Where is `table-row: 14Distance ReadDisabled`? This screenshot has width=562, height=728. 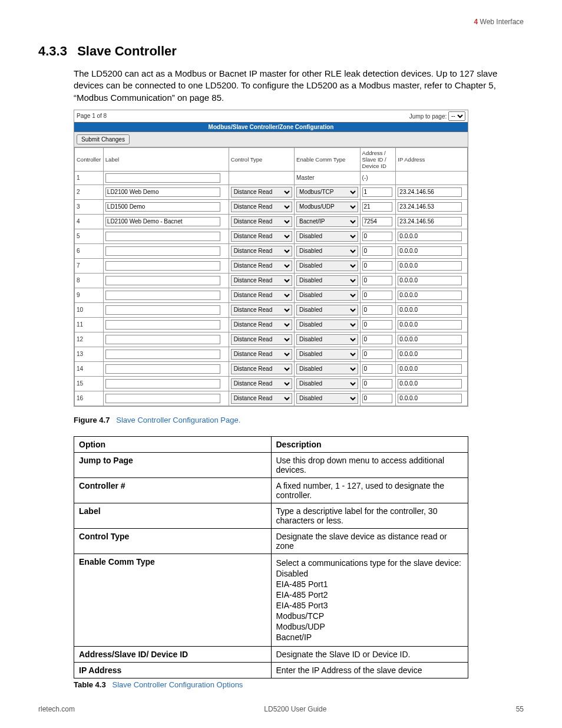
table-row: 14Distance ReadDisabled is located at coordinates (271, 369).